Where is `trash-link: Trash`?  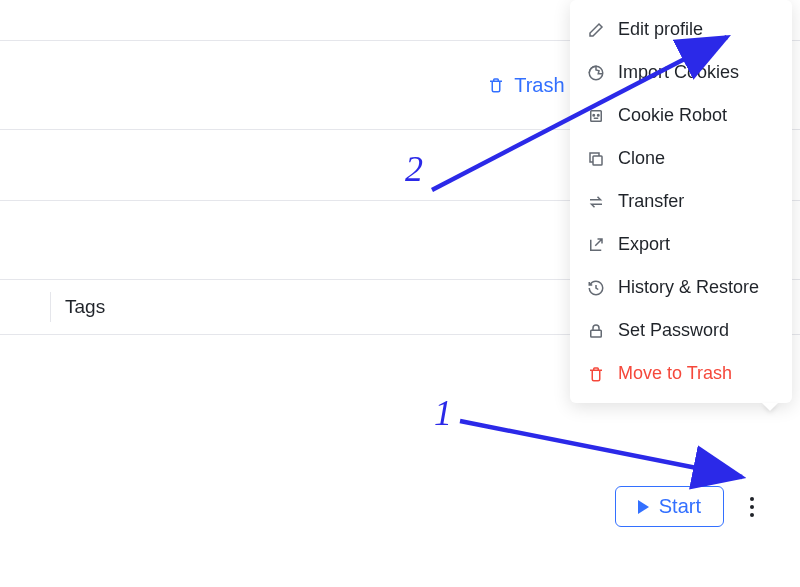
trash-link: Trash is located at coordinates (525, 86).